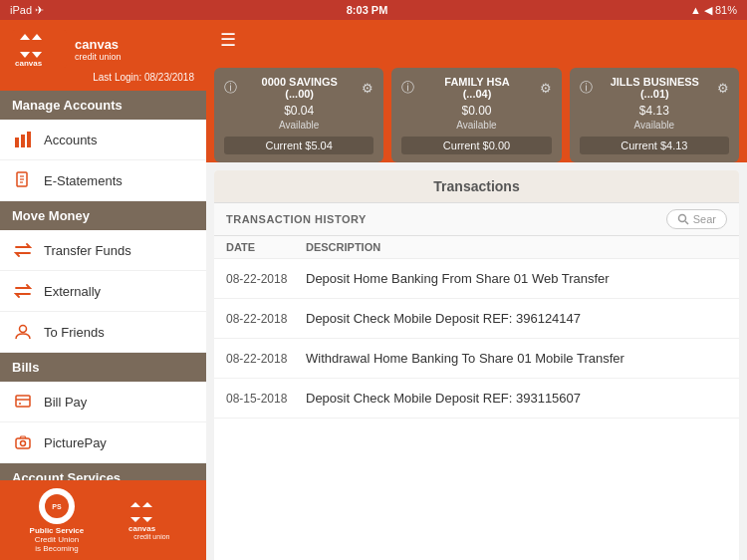 The height and width of the screenshot is (560, 747). What do you see at coordinates (546, 88) in the screenshot?
I see `gear-icon-hsa: ⚙` at bounding box center [546, 88].